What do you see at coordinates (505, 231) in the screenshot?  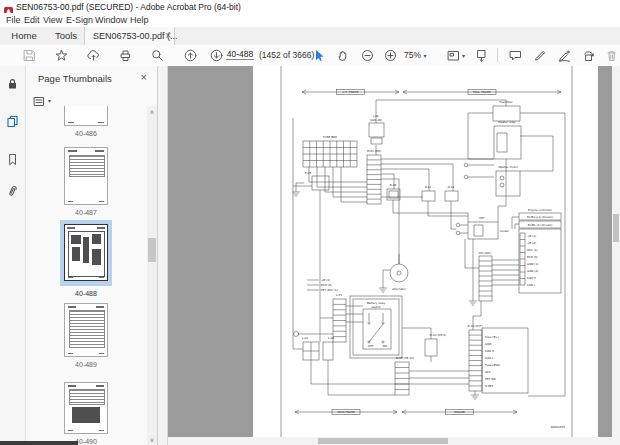 I see `diagram-label: holder` at bounding box center [505, 231].